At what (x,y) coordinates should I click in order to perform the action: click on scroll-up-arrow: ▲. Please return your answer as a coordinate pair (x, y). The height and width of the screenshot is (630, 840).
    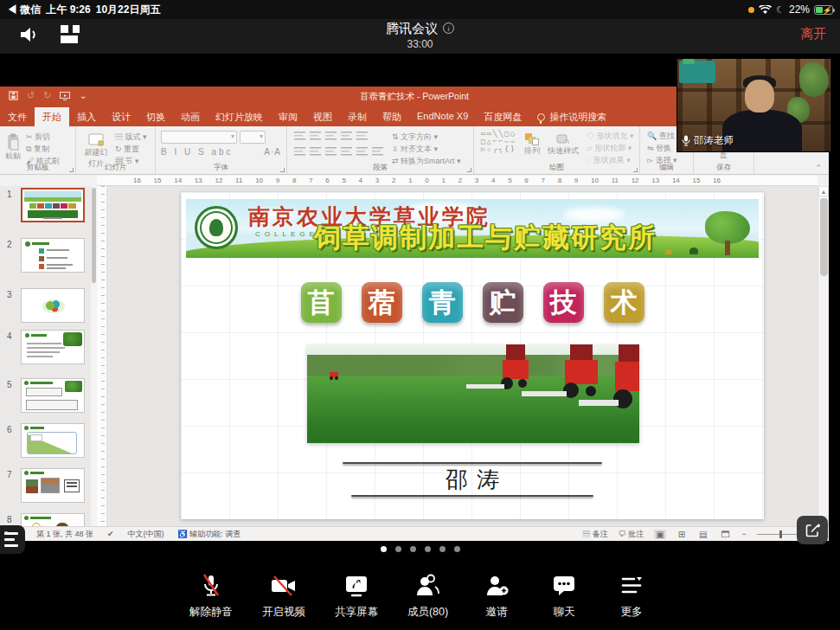
    Looking at the image, I should click on (824, 191).